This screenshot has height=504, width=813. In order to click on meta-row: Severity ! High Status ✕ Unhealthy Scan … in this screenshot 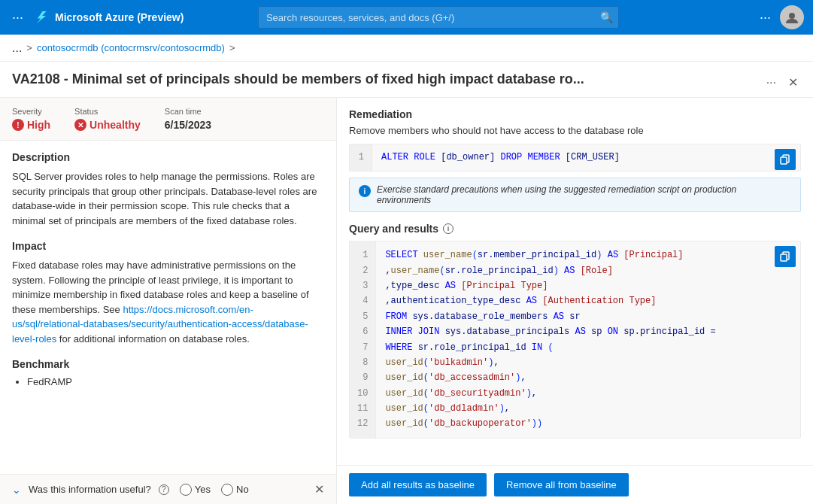, I will do `click(168, 119)`.